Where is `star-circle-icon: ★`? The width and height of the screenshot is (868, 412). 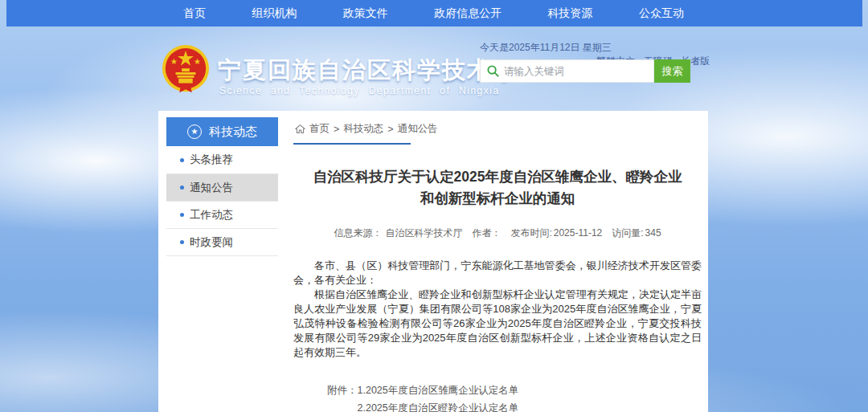
star-circle-icon: ★ is located at coordinates (194, 132).